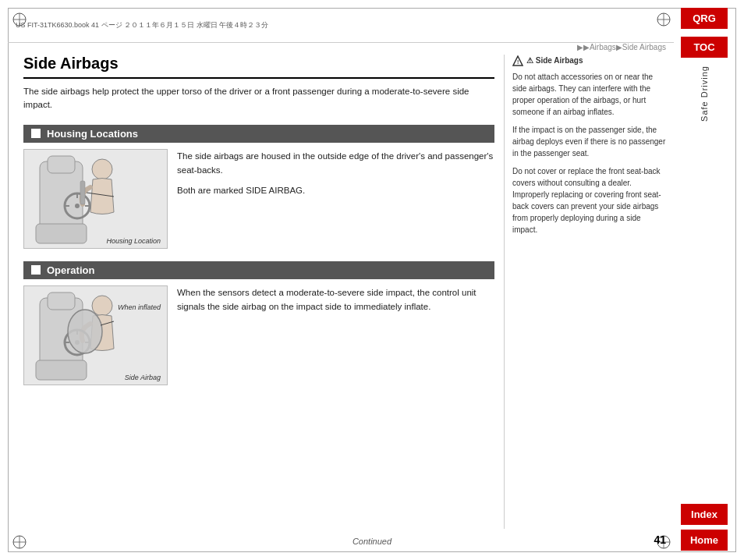 The height and width of the screenshot is (560, 744). Describe the element at coordinates (590, 200) in the screenshot. I see `warning-para3: Do not cover or replace the front seat-b…` at that location.